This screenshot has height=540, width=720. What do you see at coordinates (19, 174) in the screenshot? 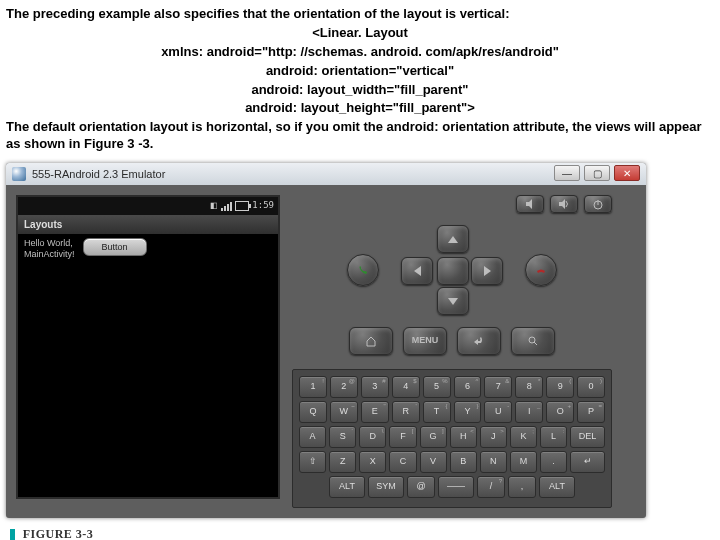
I see `window-icon` at bounding box center [19, 174].